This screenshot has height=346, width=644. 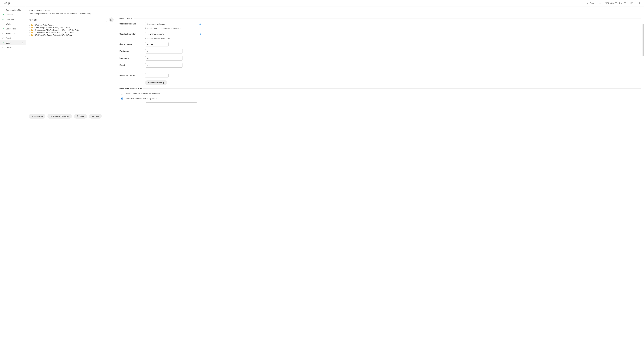 What do you see at coordinates (171, 34) in the screenshot?
I see `user-lookup-filter-input` at bounding box center [171, 34].